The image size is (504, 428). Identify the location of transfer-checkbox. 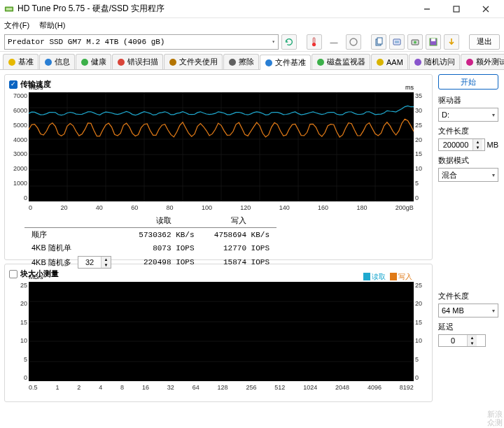
(13, 85).